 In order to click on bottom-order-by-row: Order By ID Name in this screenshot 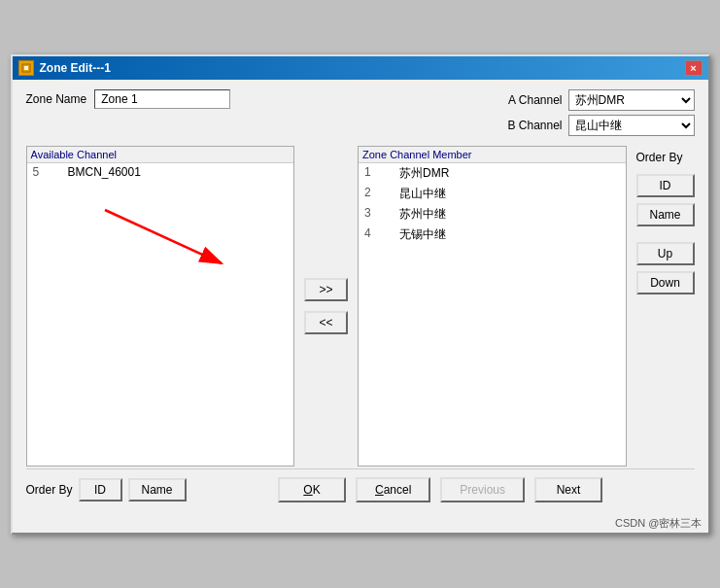, I will do `click(107, 490)`.